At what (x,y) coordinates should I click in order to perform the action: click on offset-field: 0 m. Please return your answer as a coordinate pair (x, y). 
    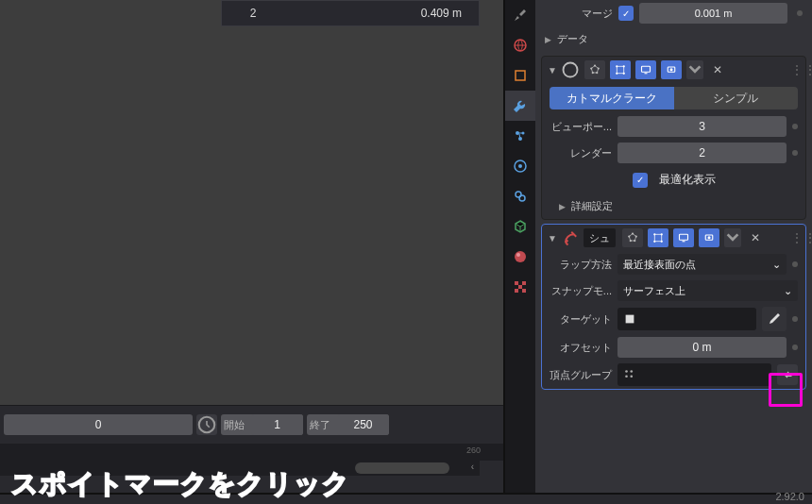
    Looking at the image, I should click on (702, 347).